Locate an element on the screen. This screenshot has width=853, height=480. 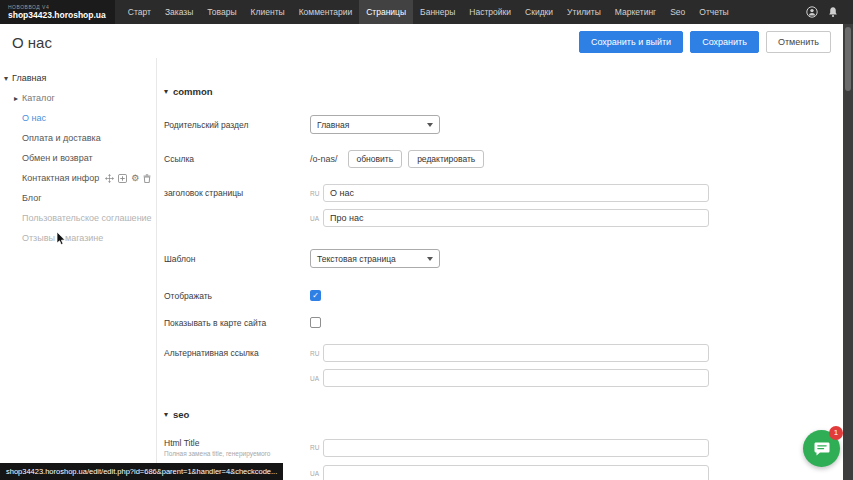
sidebar-item-o-nas: О нас is located at coordinates (78, 118).